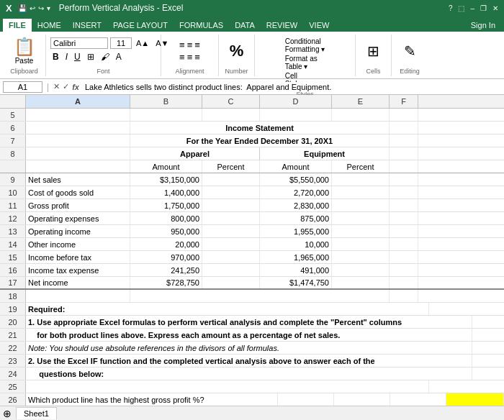 This screenshot has width=504, height=420. What do you see at coordinates (231, 257) in the screenshot?
I see `cell-c15` at bounding box center [231, 257].